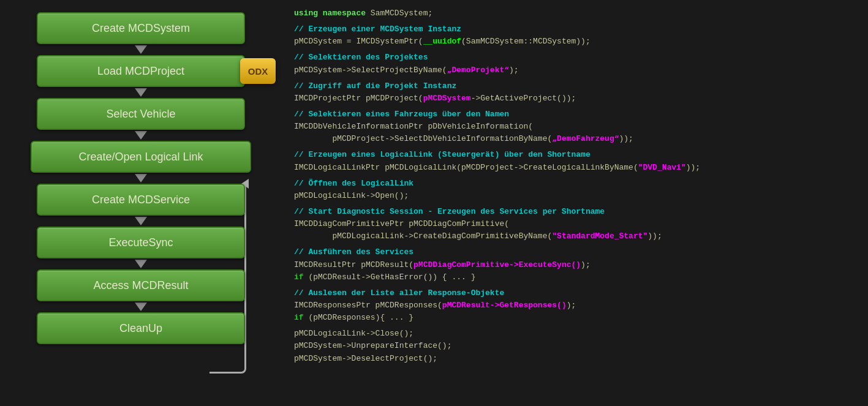  What do you see at coordinates (575, 359) in the screenshot?
I see `line-17: pMCDSystem->DeselectProject();` at bounding box center [575, 359].